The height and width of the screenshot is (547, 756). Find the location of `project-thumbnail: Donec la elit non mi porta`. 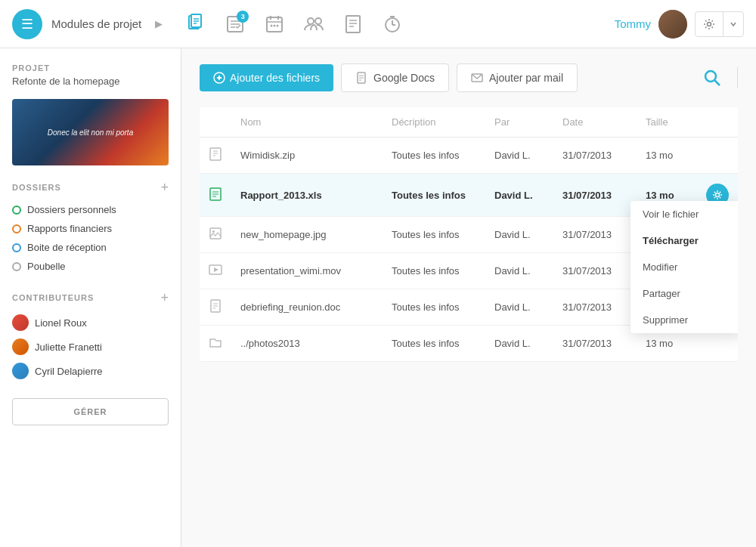

project-thumbnail: Donec la elit non mi porta is located at coordinates (91, 132).